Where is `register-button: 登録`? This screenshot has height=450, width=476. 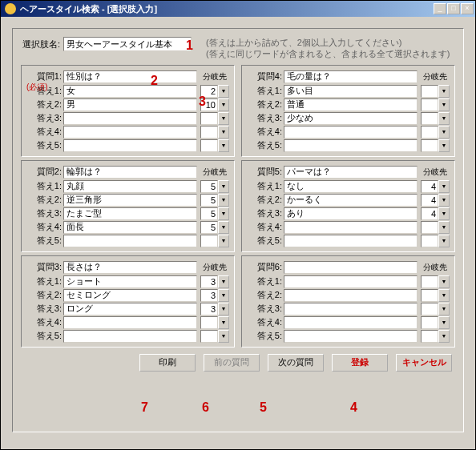 register-button: 登録 is located at coordinates (360, 363).